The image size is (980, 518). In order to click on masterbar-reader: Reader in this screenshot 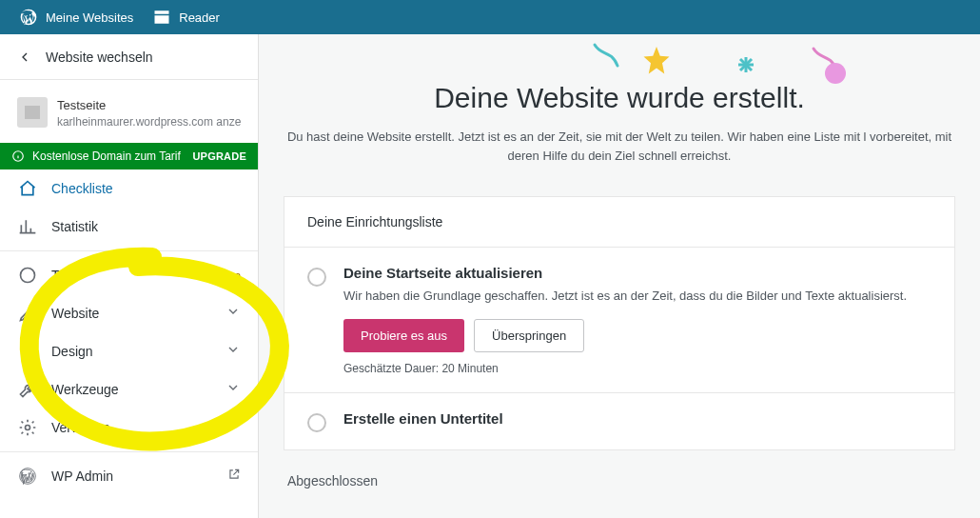, I will do `click(186, 17)`.